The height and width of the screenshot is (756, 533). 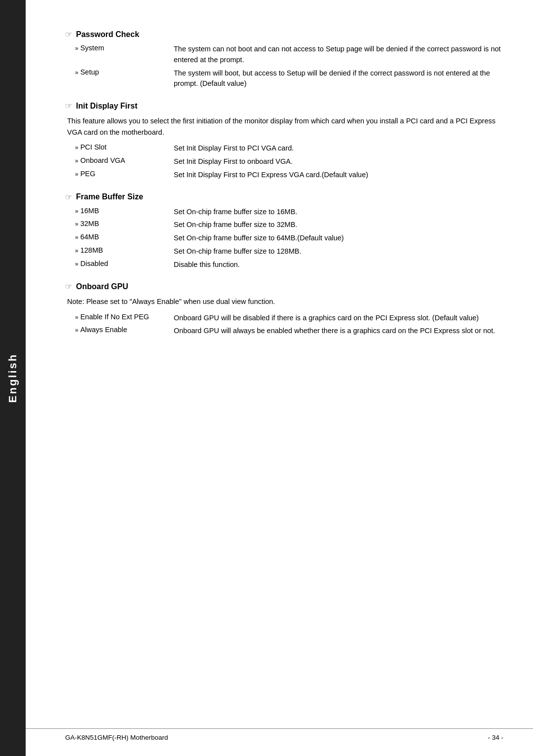 What do you see at coordinates (284, 79) in the screenshot?
I see `option-row: »SetupThe system will boot, but access t…` at bounding box center [284, 79].